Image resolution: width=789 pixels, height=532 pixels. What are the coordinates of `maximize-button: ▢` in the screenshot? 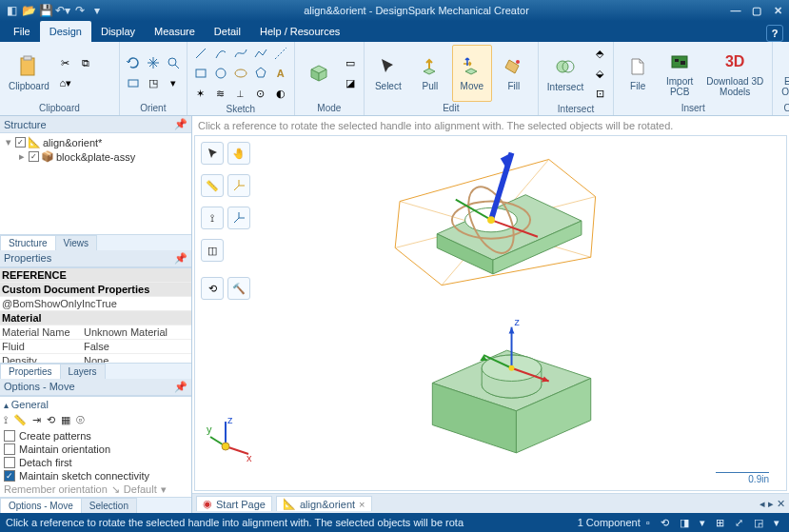 It's located at (757, 10).